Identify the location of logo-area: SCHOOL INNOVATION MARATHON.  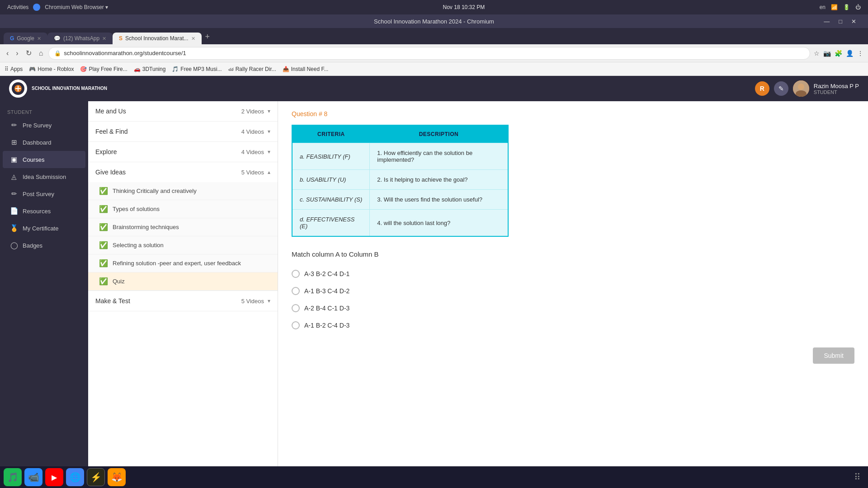
(58, 89).